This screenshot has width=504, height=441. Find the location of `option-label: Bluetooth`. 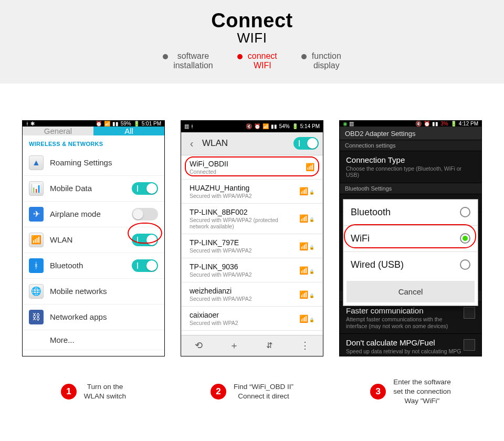

option-label: Bluetooth is located at coordinates (405, 212).